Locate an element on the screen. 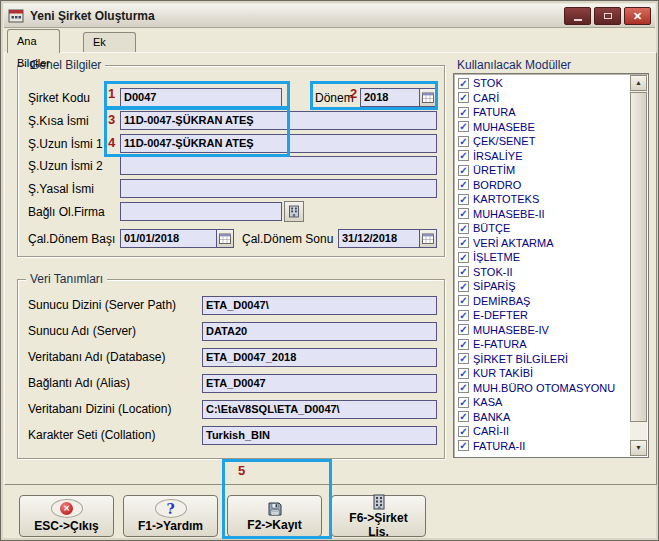 The width and height of the screenshot is (659, 541). f1-help-button: ? F1->Yardım is located at coordinates (170, 516).